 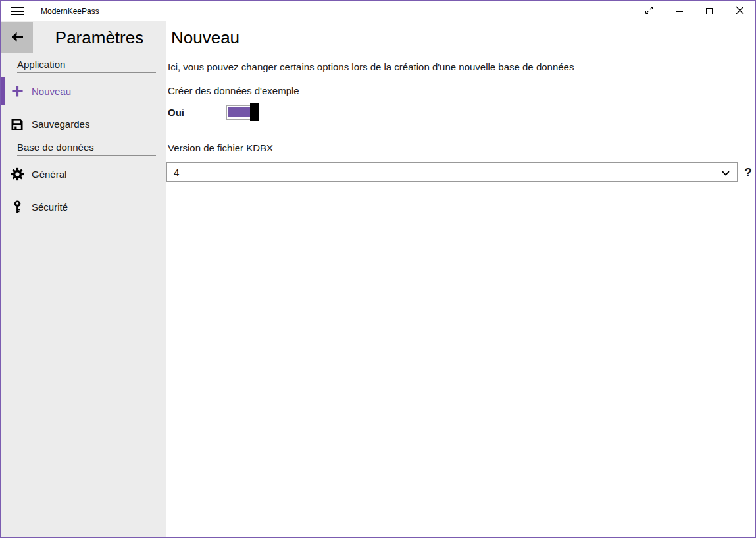 What do you see at coordinates (254, 112) in the screenshot?
I see `toggle-thumb` at bounding box center [254, 112].